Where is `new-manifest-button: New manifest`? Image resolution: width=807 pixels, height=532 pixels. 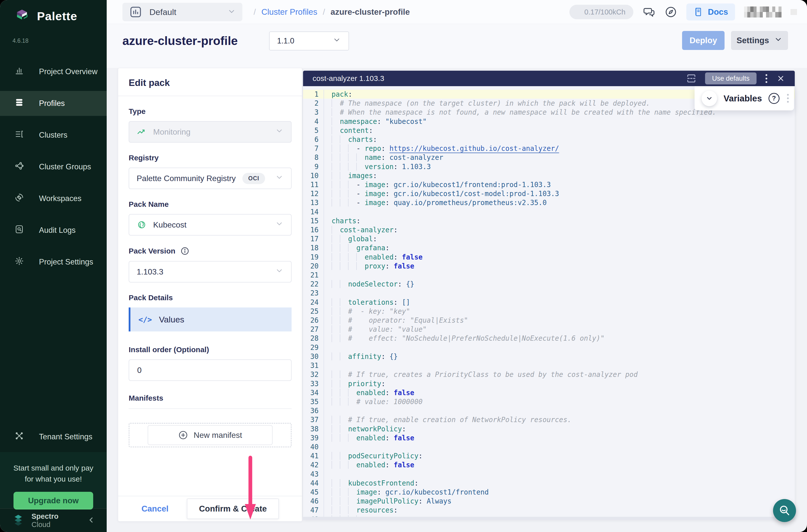 new-manifest-button: New manifest is located at coordinates (210, 435).